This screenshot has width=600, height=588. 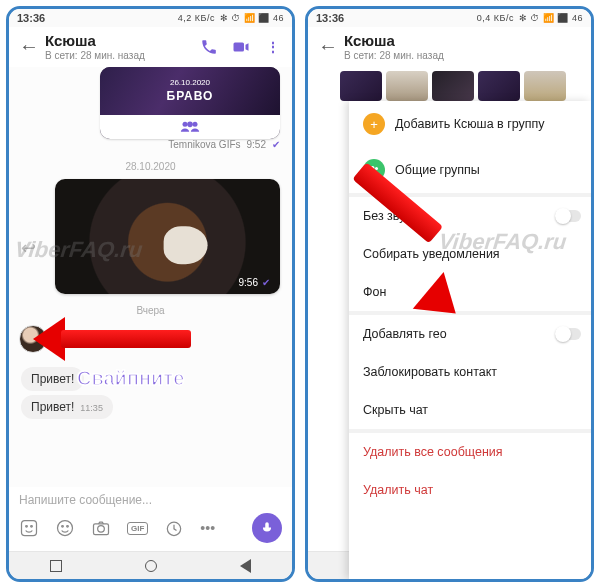 What do you see at coordinates (450, 47) in the screenshot?
I see `chat-header: ← Ксюша В сети: 28 мин. назад` at bounding box center [450, 47].